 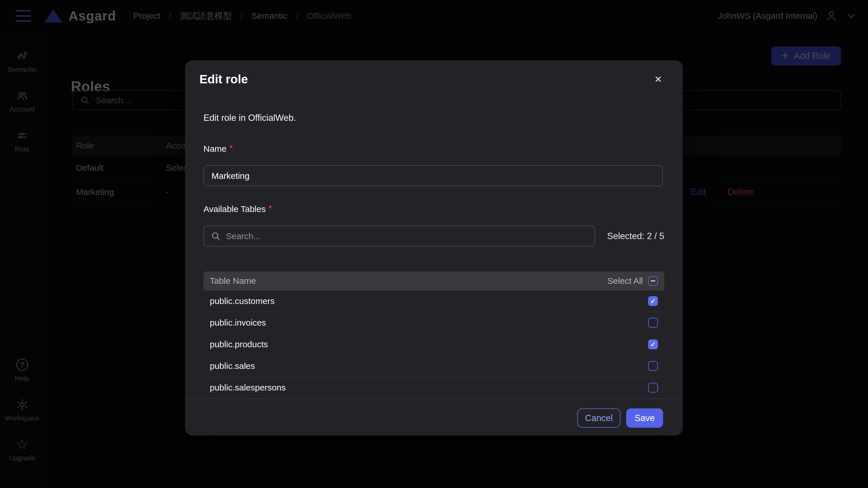 What do you see at coordinates (434, 236) in the screenshot?
I see `tables-search-row: Selected: 2 / 5` at bounding box center [434, 236].